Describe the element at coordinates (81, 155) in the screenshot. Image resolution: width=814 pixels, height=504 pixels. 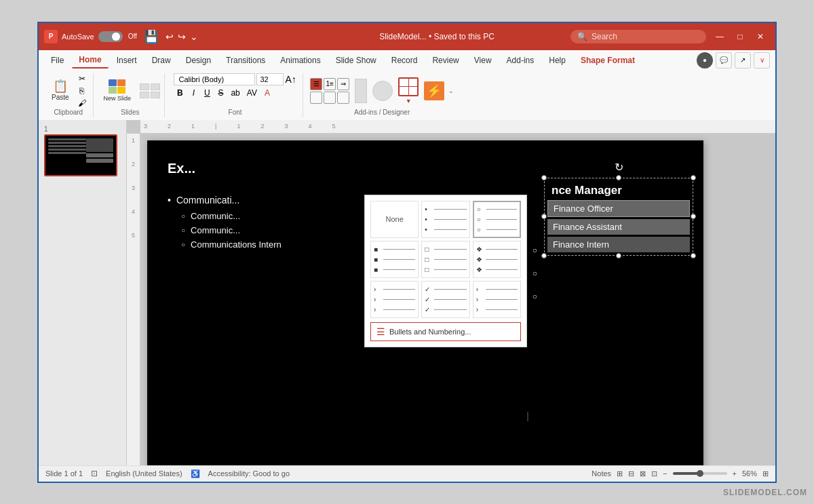
I see `slide-thumbnail` at that location.